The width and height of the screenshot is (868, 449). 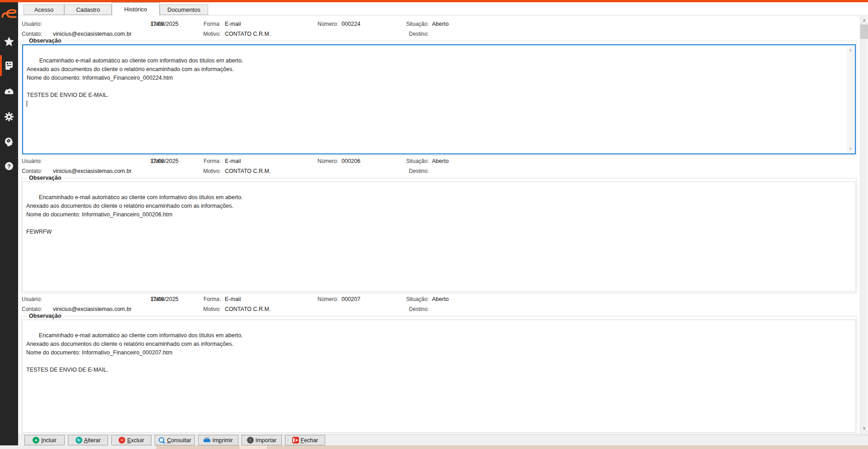 What do you see at coordinates (27, 104) in the screenshot?
I see `text-caret` at bounding box center [27, 104].